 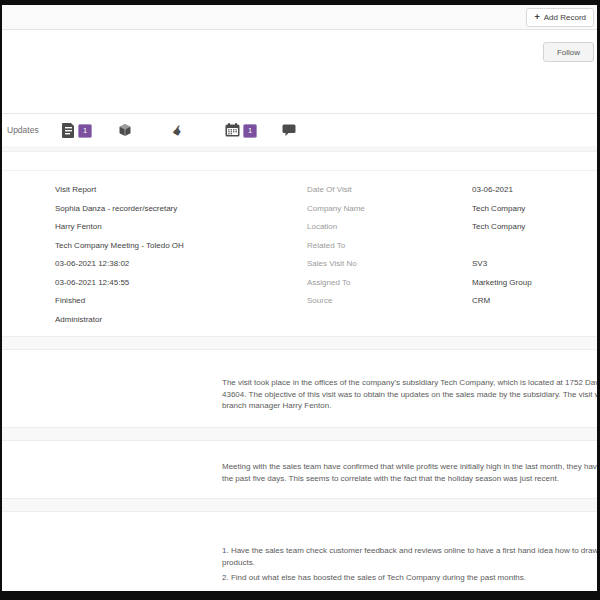 What do you see at coordinates (178, 190) in the screenshot?
I see `field-value: Visit Report` at bounding box center [178, 190].